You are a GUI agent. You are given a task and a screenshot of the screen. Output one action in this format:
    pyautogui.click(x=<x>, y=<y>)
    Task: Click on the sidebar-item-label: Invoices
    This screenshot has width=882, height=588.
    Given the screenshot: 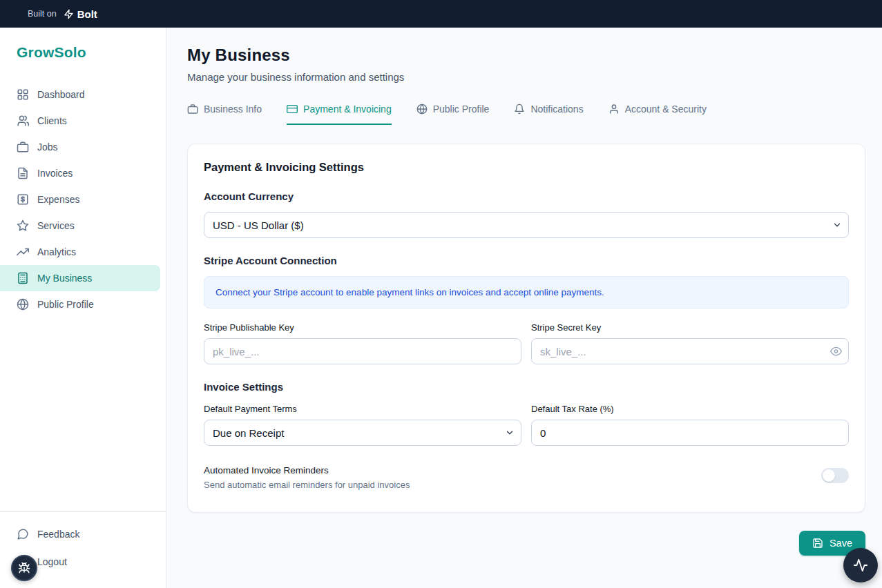 What is the action you would take?
    pyautogui.click(x=55, y=173)
    